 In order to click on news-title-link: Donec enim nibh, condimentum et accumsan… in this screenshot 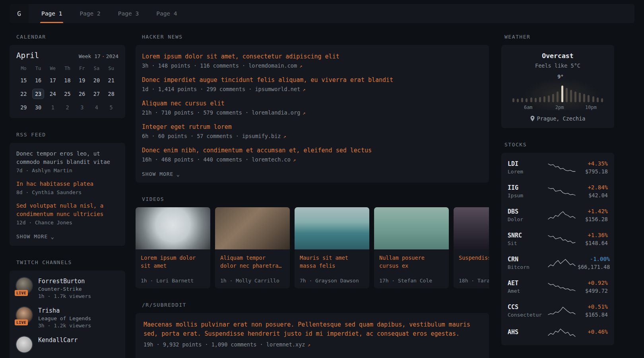, I will do `click(312, 150)`.